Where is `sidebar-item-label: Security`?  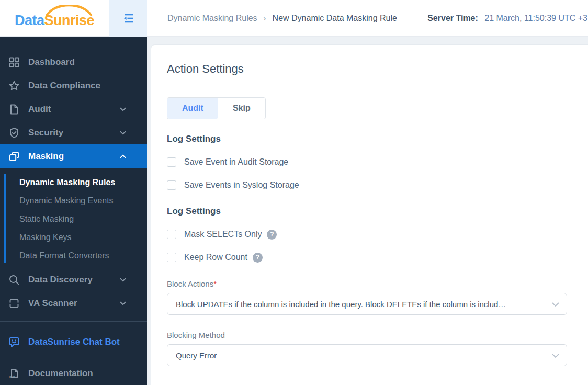
sidebar-item-label: Security is located at coordinates (46, 133).